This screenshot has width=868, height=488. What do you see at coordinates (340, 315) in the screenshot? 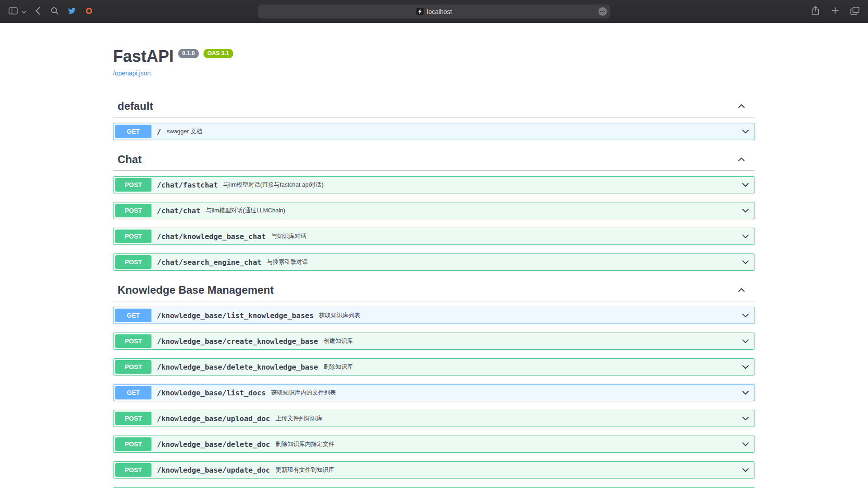
I see `op-desc: 获取知识库列表` at bounding box center [340, 315].